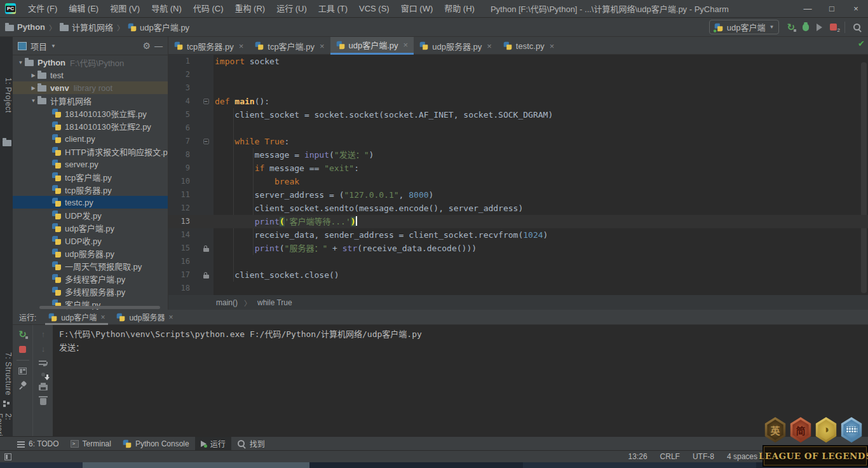 This screenshot has width=868, height=468. What do you see at coordinates (90, 228) in the screenshot?
I see `tree-item: udp客户端.py` at bounding box center [90, 228].